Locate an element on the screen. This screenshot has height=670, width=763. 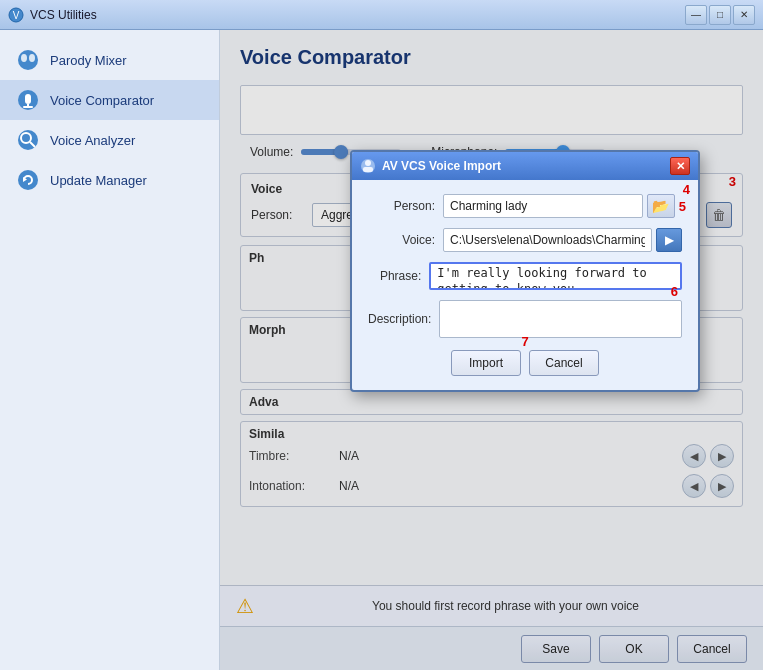
sidebar-item-voice-analyzer: Voice Analyzer is located at coordinates (110, 140).